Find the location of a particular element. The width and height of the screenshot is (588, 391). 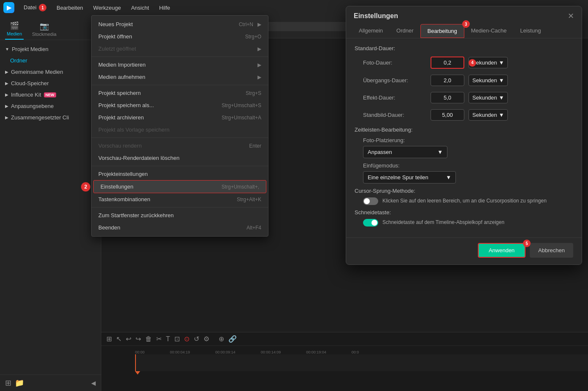

tl-icon-grid: ⊞ is located at coordinates (109, 339).